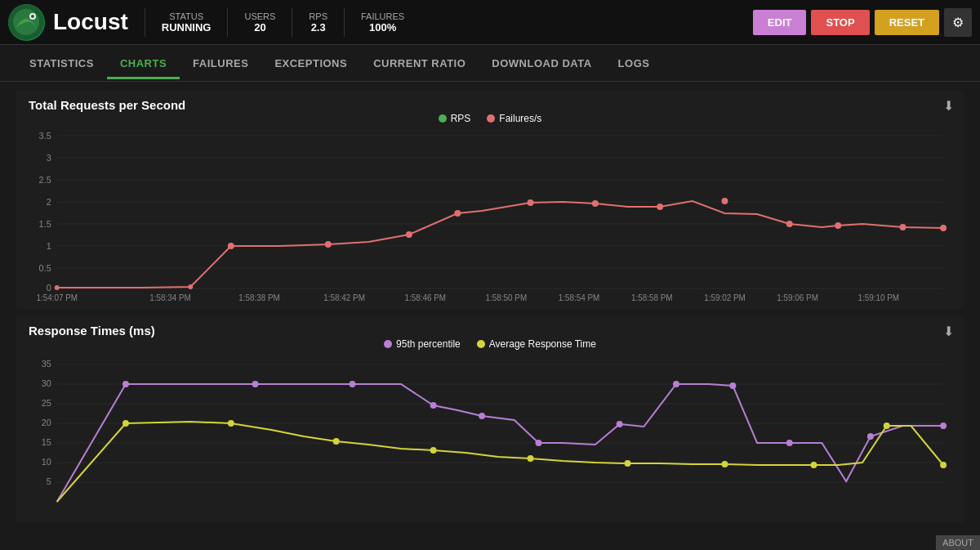  What do you see at coordinates (491, 118) in the screenshot?
I see `failures-legend-dot` at bounding box center [491, 118].